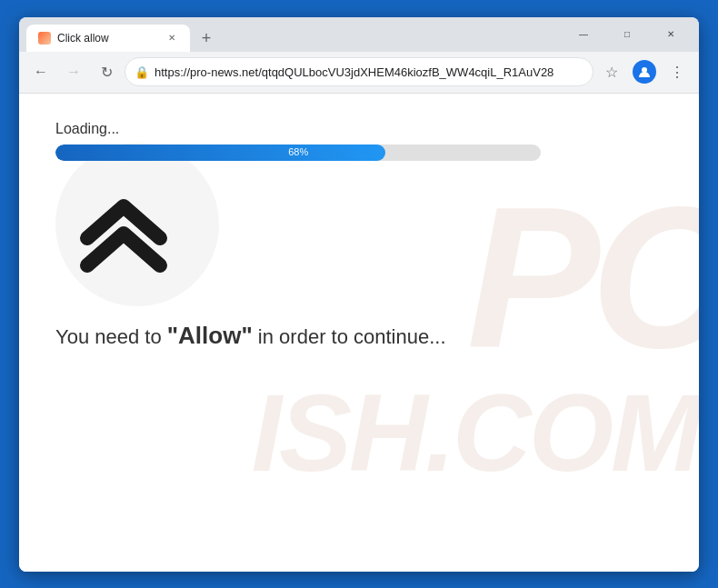 Image resolution: width=718 pixels, height=588 pixels. I want to click on progress-label: 68%, so click(298, 152).